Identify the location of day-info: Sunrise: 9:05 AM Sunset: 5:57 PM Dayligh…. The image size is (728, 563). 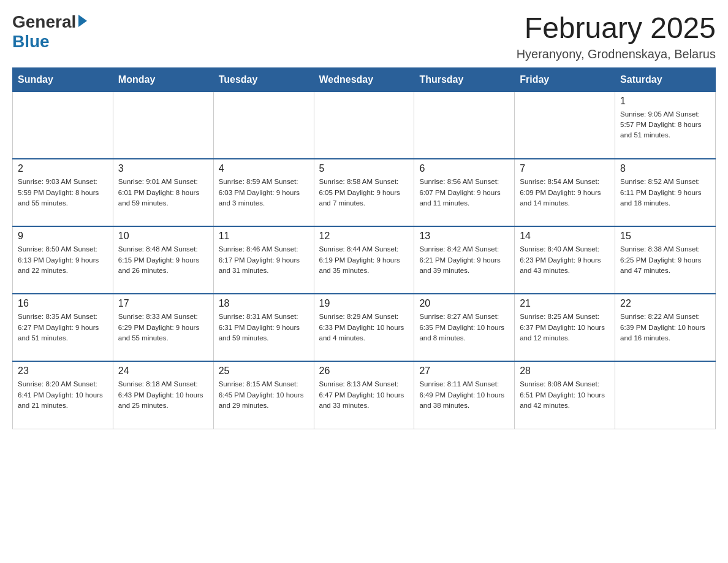
(665, 125).